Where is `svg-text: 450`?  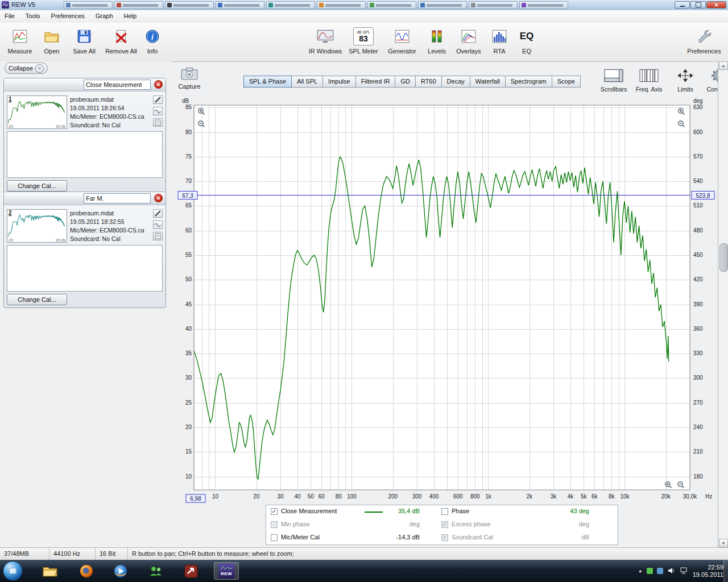 svg-text: 450 is located at coordinates (698, 255).